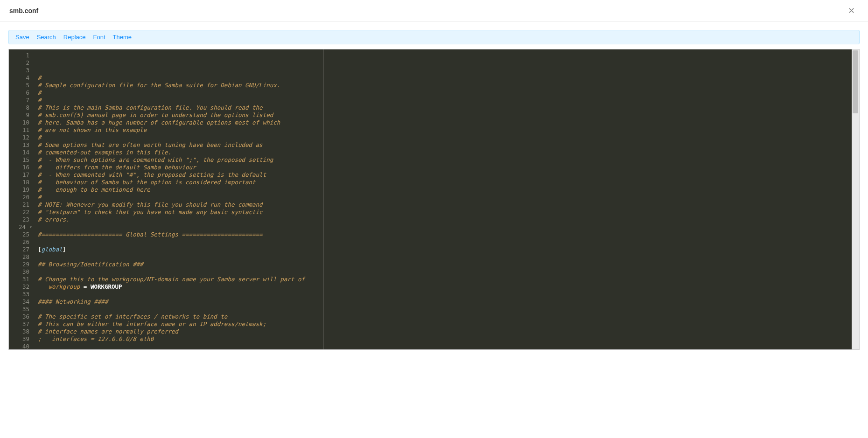 The image size is (868, 438). I want to click on line-number: 24▾, so click(20, 227).